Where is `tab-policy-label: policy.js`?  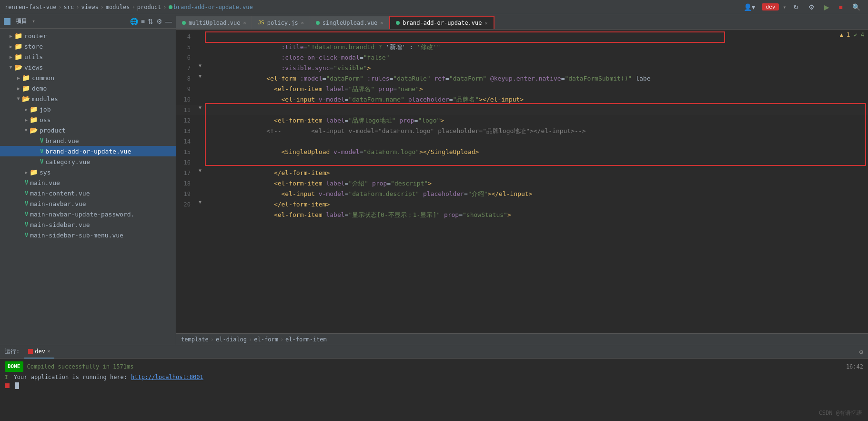
tab-policy-label: policy.js is located at coordinates (283, 23).